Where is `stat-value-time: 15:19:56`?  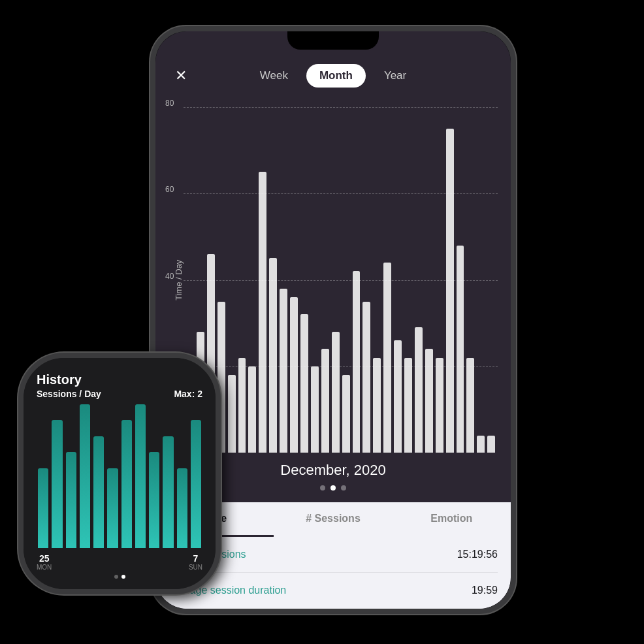 stat-value-time: 15:19:56 is located at coordinates (477, 555).